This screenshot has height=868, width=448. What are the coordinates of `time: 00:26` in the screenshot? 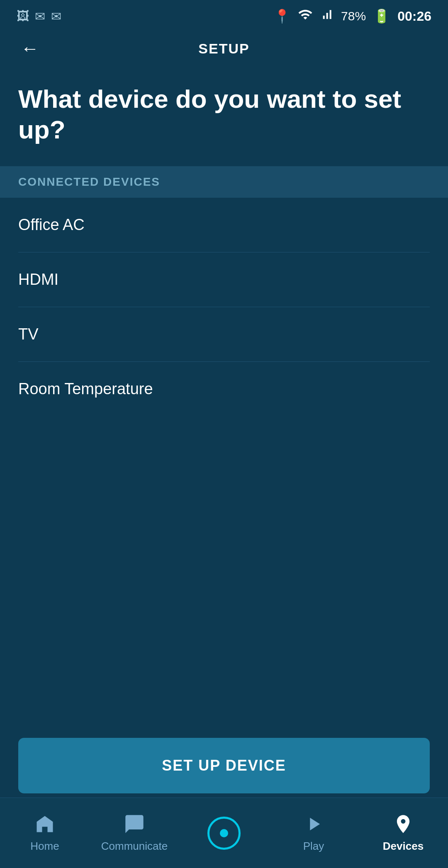 It's located at (414, 17).